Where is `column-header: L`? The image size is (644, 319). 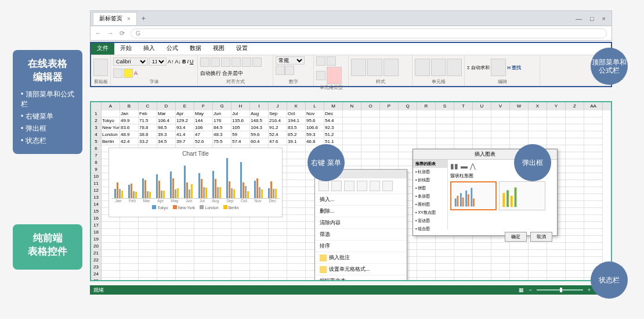 column-header: L is located at coordinates (315, 106).